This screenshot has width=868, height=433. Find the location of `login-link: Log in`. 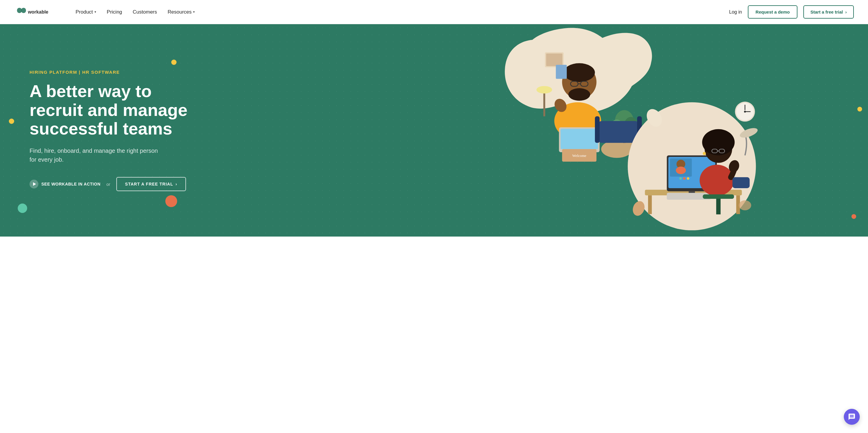

login-link: Log in is located at coordinates (735, 12).